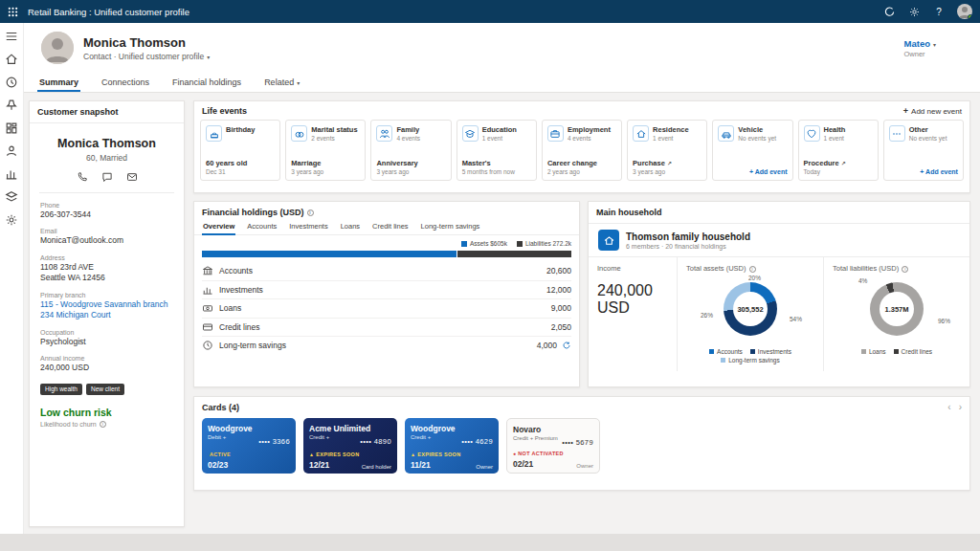 This screenshot has width=980, height=551. Describe the element at coordinates (107, 214) in the screenshot. I see `field-value: 206-307-3544` at that location.